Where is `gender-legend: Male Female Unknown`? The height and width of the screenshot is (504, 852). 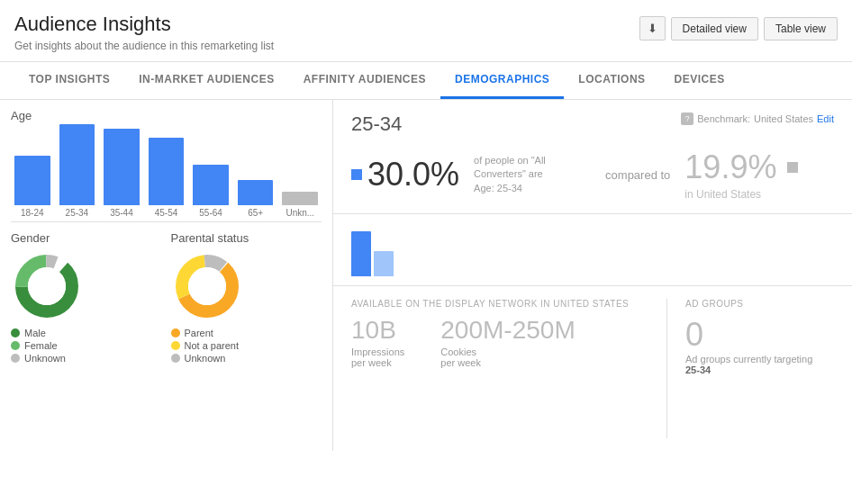
gender-legend: Male Female Unknown is located at coordinates (86, 346).